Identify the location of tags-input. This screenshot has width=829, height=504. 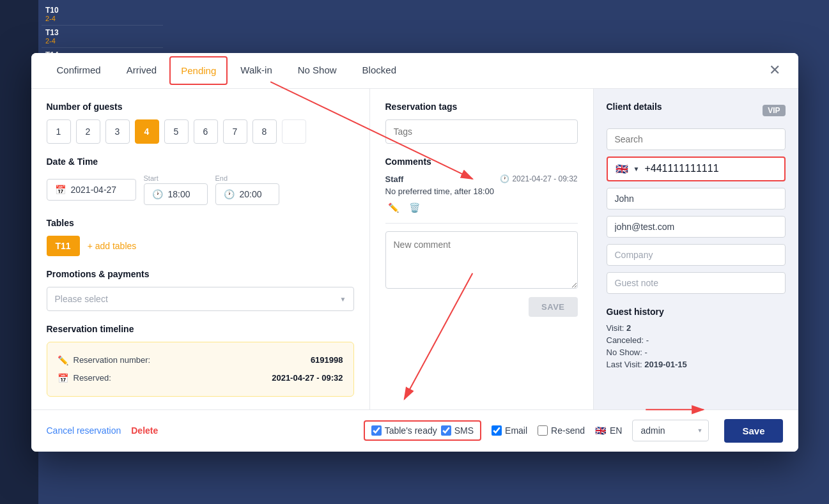
(482, 132).